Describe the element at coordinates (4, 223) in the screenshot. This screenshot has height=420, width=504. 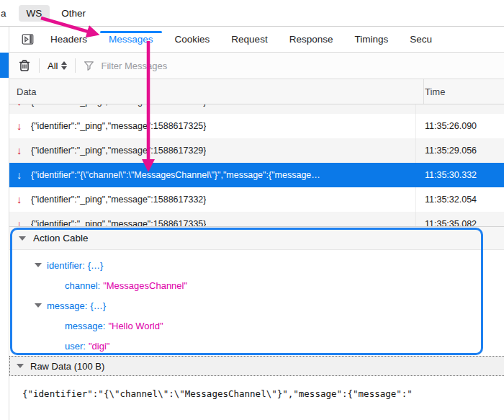
I see `request-list-edge` at that location.